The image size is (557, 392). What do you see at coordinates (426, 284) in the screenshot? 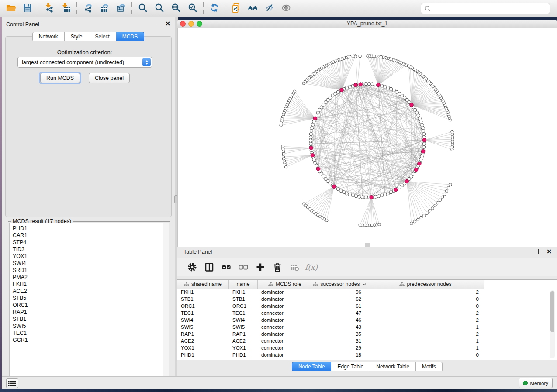
I see `column-header-predecessor_nodes: predecessor nodes` at bounding box center [426, 284].